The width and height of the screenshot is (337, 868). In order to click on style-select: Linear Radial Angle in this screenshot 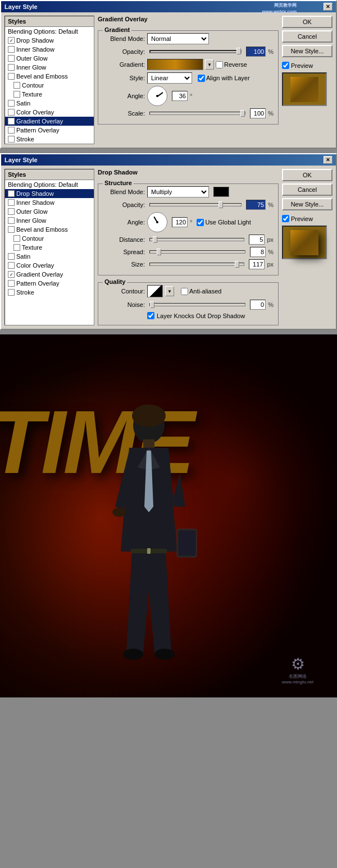, I will do `click(170, 78)`.